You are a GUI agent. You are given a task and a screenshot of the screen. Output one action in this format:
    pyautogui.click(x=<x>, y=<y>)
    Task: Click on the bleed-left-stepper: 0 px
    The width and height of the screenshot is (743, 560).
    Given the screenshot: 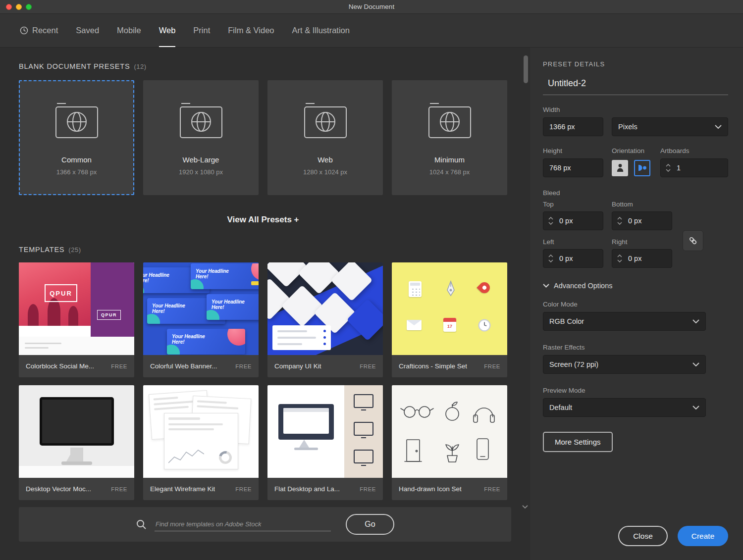 What is the action you would take?
    pyautogui.click(x=573, y=258)
    